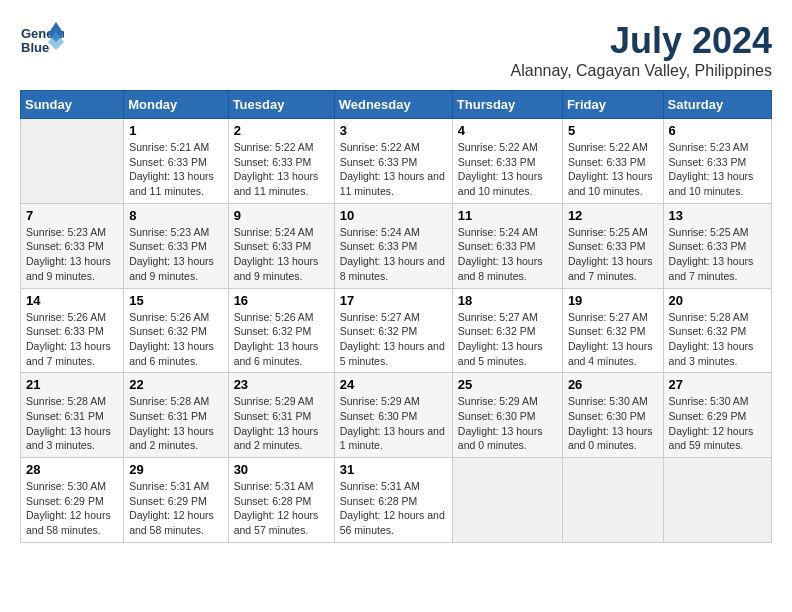 This screenshot has height=612, width=792. I want to click on weekday-header-friday: Friday, so click(612, 105).